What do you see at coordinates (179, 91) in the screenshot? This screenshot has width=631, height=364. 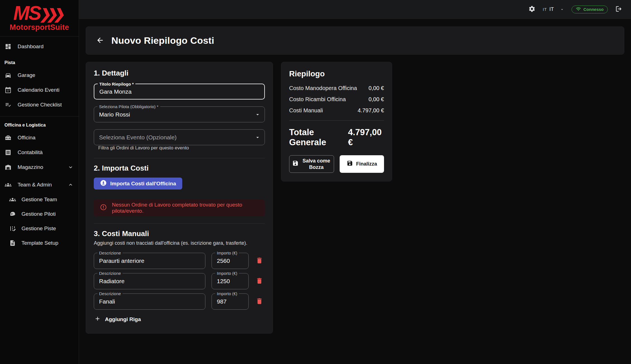 I see `titolo-riepilogo-field: Titolo Riepilogo *` at bounding box center [179, 91].